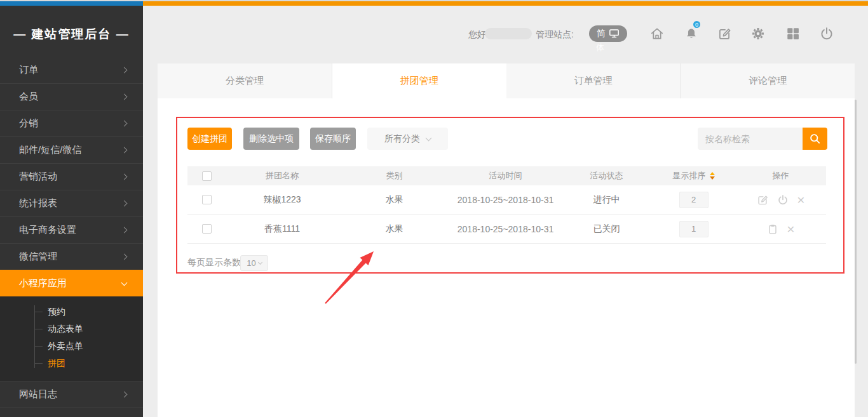 The height and width of the screenshot is (417, 868). What do you see at coordinates (507, 205) in the screenshot?
I see `group-buy-table: 拼团名称 类别 活动时间 活动状态 显示排序 操作 辣椒1223 水果 2018…` at bounding box center [507, 205].